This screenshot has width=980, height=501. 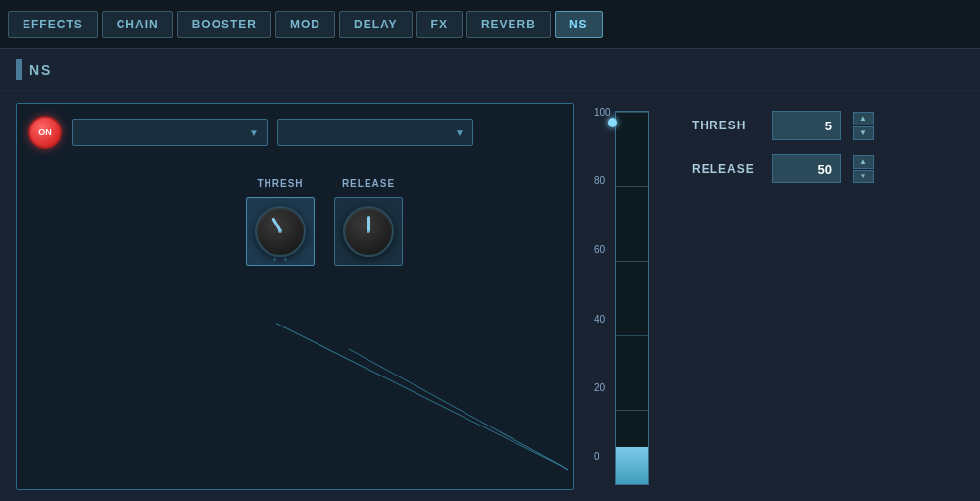 I want to click on tab-reverb: REVERB, so click(x=509, y=25).